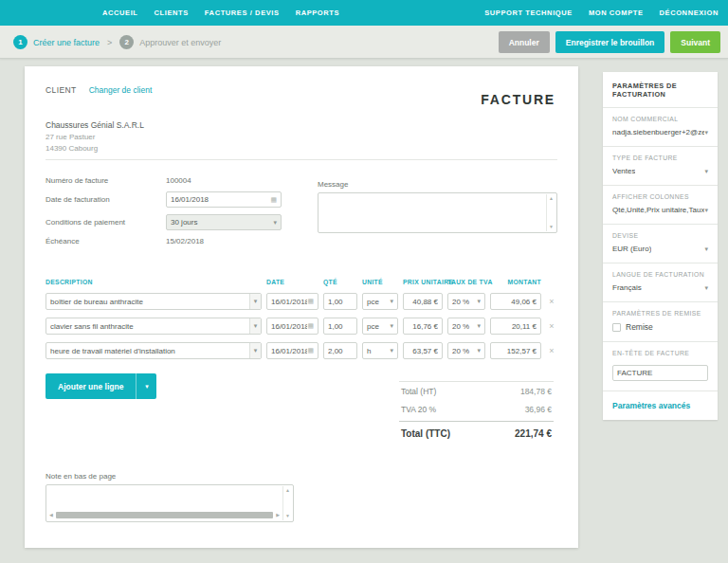 The image size is (728, 563). I want to click on step-2-label: Approuver et envoyer, so click(180, 43).